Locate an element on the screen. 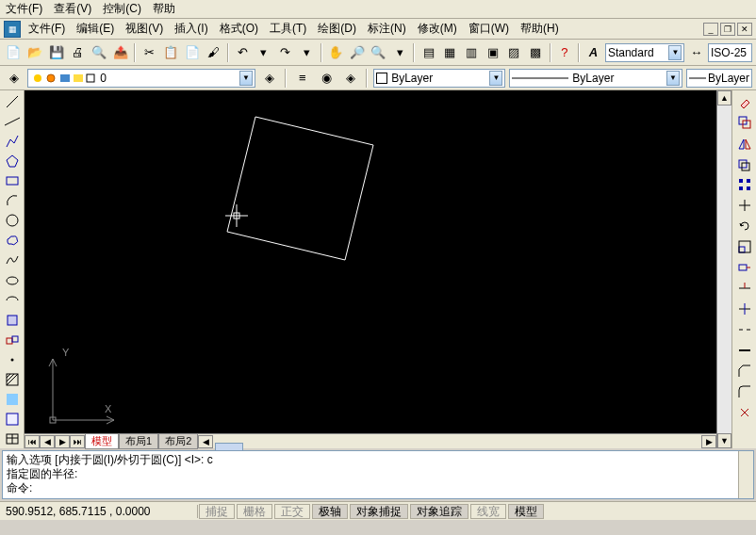 The width and height of the screenshot is (756, 535). publish-icon: 📤 is located at coordinates (121, 53).